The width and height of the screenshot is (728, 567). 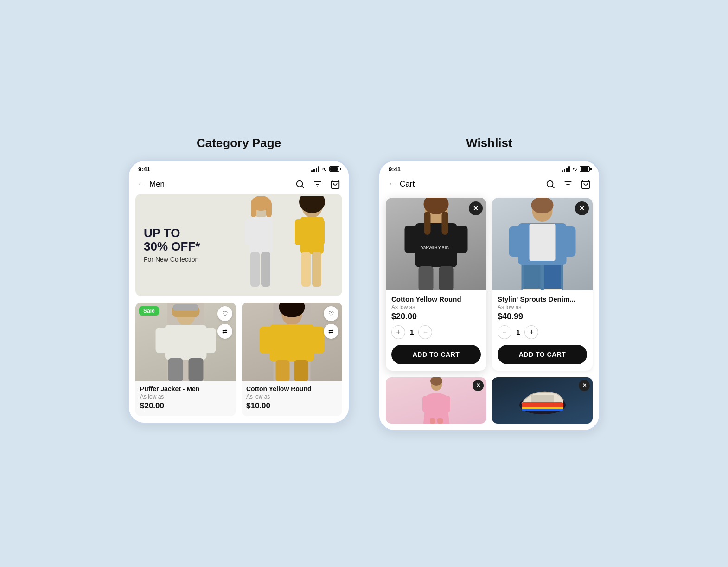 I want to click on svg-text: YANWEH YIREN, so click(x=436, y=248).